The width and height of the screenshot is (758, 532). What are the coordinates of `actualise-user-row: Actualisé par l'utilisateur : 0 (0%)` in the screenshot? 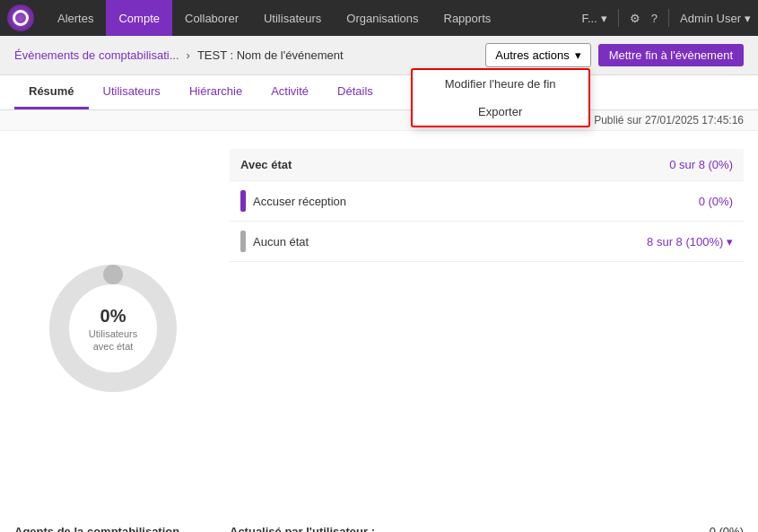 It's located at (486, 528).